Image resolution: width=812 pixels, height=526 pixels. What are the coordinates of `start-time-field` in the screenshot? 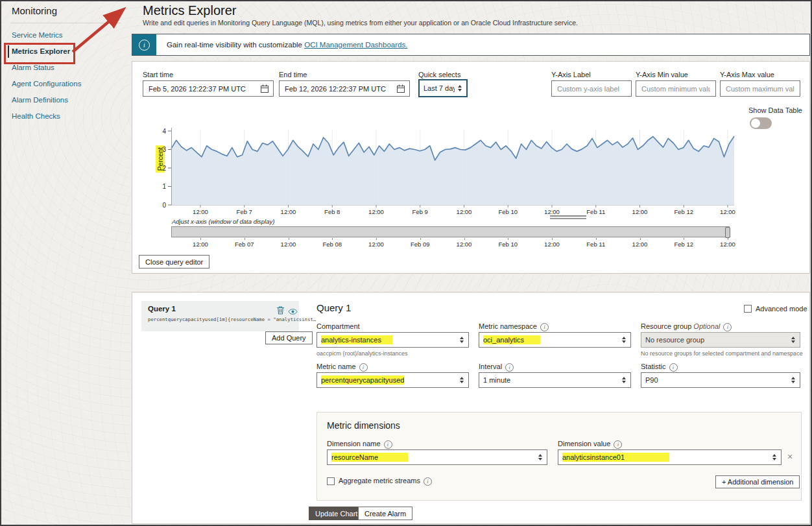 It's located at (208, 88).